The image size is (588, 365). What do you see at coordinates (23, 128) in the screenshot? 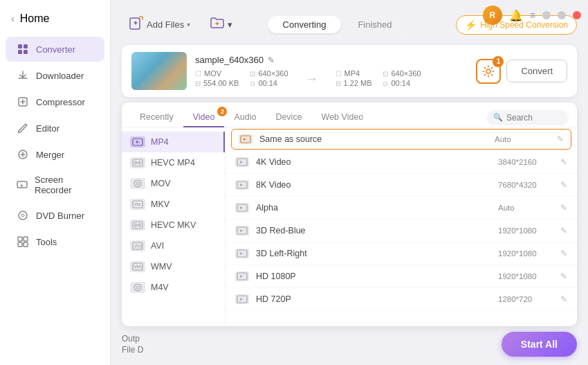
I see `editor-icon` at bounding box center [23, 128].